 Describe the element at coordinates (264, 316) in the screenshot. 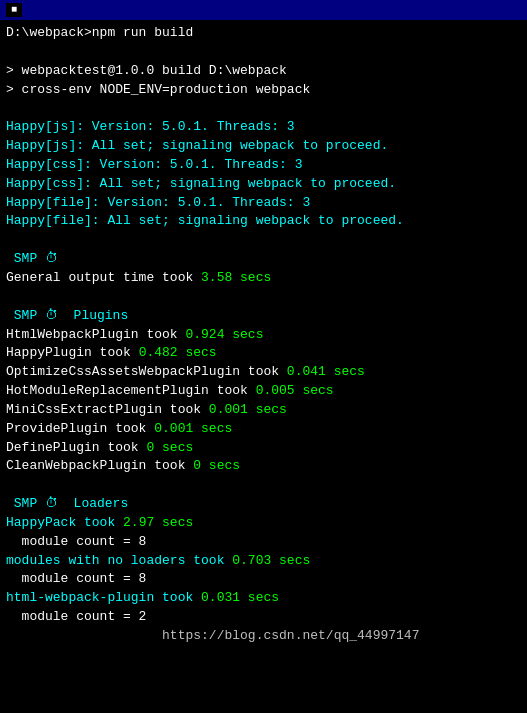

I see `terminal-line: SMP ⏱ Plugins` at that location.